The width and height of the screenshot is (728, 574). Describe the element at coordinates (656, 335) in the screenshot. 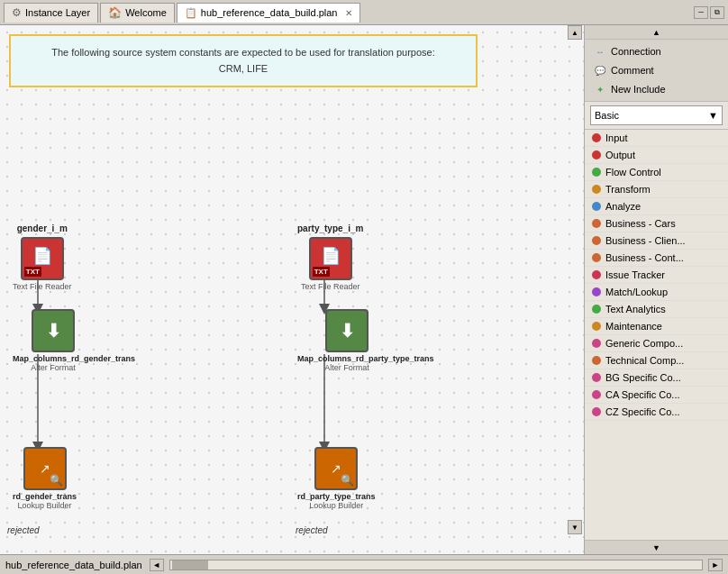

I see `component-list: Input Output Flow Control Transform Anal…` at that location.